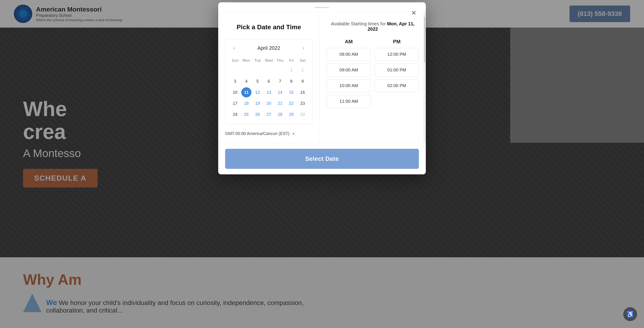 This screenshot has height=328, width=644. What do you see at coordinates (304, 48) in the screenshot?
I see `next-month-button: ›` at bounding box center [304, 48].